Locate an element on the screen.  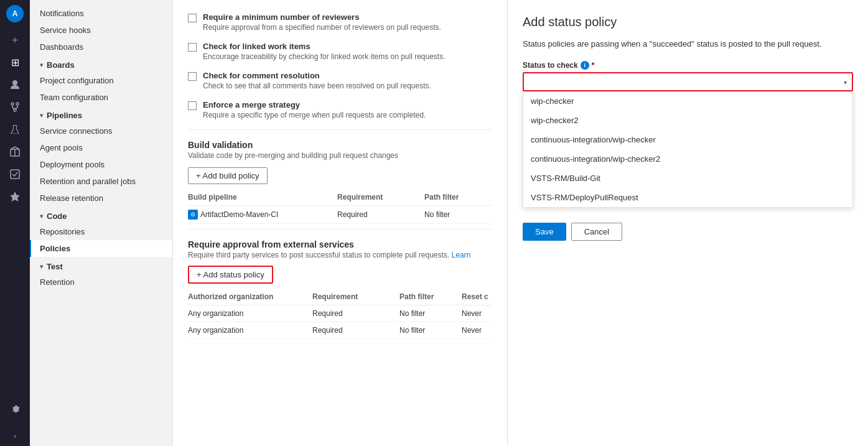
add-status-policy-button: + Add status policy is located at coordinates (230, 275).